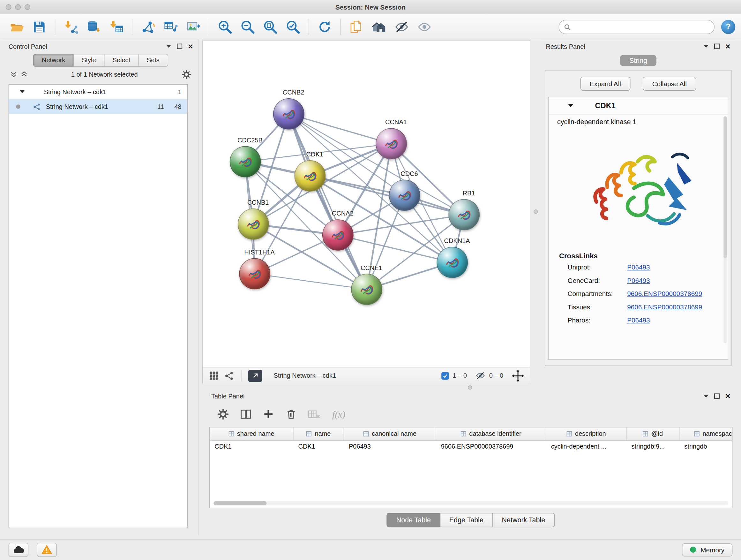 The height and width of the screenshot is (560, 741). What do you see at coordinates (171, 27) in the screenshot?
I see `new-network-from-table-button` at bounding box center [171, 27].